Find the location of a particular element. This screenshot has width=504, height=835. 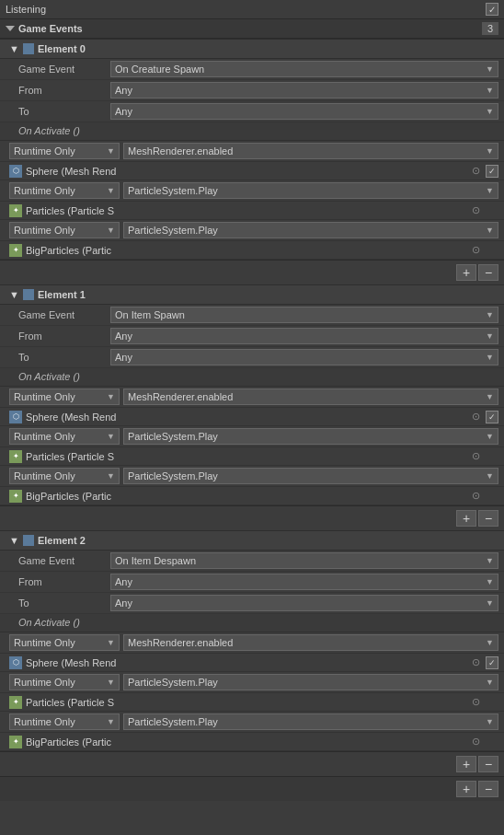

element-2-action-1-object-icon: ✦ is located at coordinates (16, 702).